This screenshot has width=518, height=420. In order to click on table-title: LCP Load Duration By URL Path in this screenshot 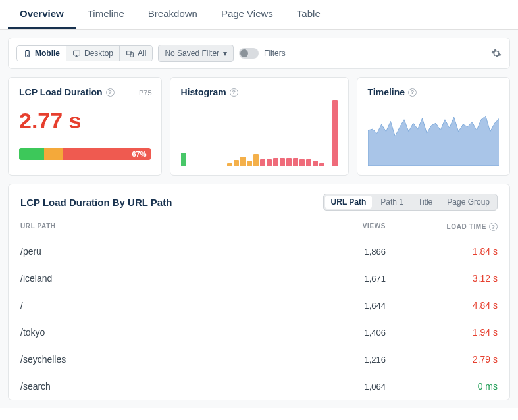, I will do `click(96, 203)`.